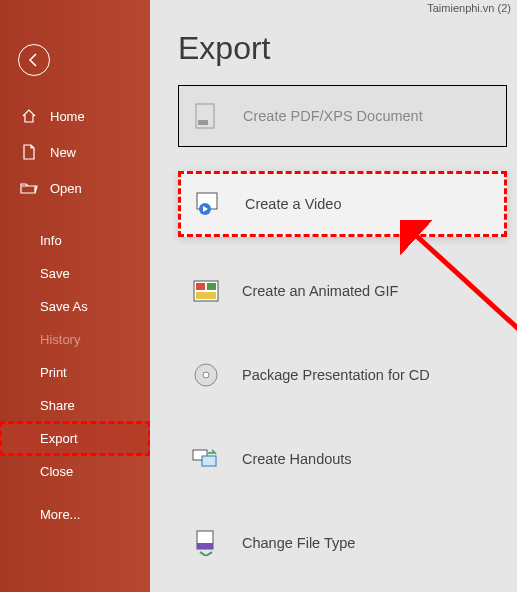 The width and height of the screenshot is (517, 592). What do you see at coordinates (54, 372) in the screenshot?
I see `sidebar-item-label: Print` at bounding box center [54, 372].